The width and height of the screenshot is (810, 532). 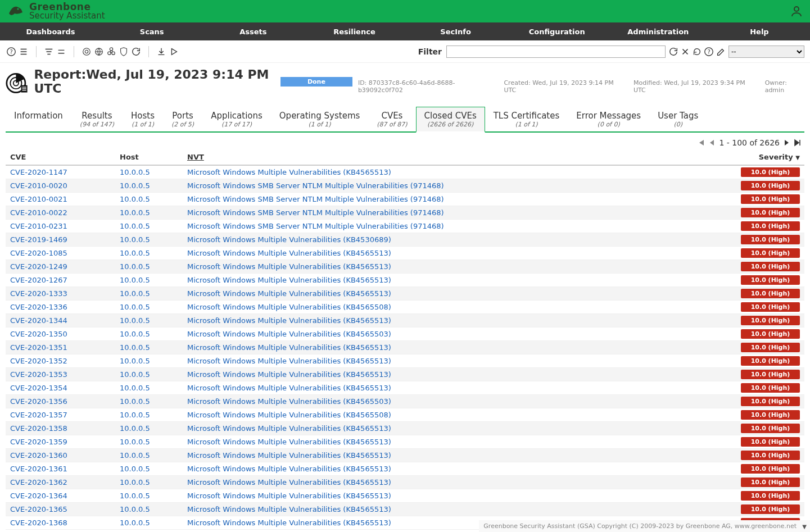 What do you see at coordinates (608, 119) in the screenshot?
I see `tab-error-messages: Error Messages(0 of 0)` at bounding box center [608, 119].